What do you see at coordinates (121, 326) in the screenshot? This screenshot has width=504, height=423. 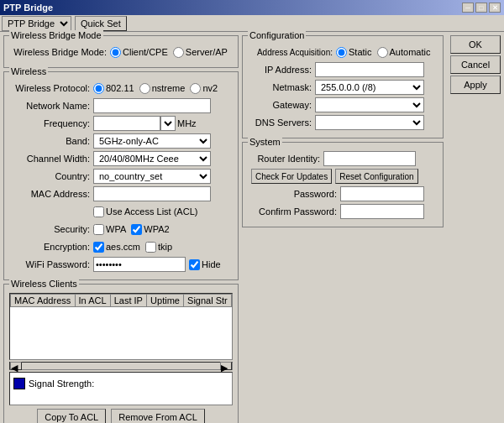 I see `clients-table-container: MAC Address In ACL Last IP Uptime Signal…` at bounding box center [121, 326].